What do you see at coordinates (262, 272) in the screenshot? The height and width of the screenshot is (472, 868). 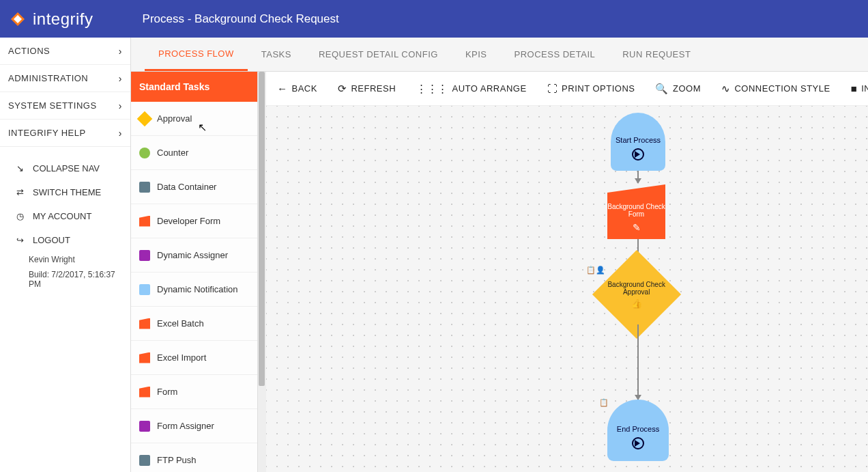 I see `palette-scrollbar` at bounding box center [262, 272].